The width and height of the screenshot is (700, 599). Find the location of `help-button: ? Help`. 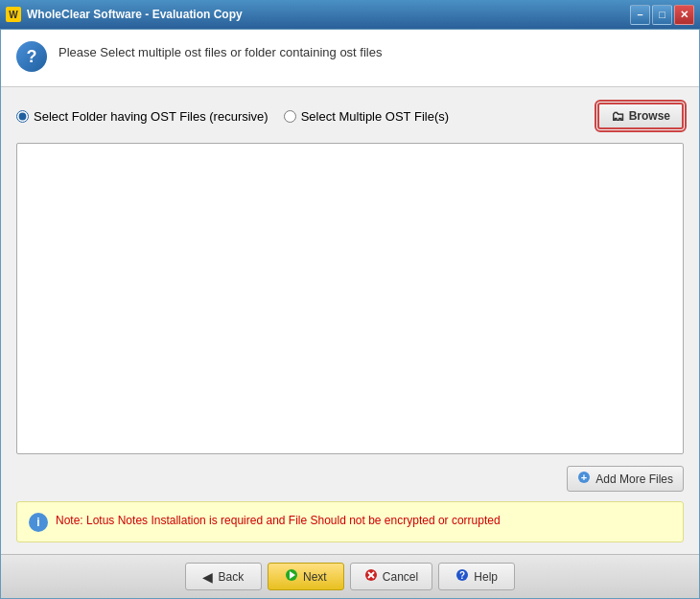

help-button: ? Help is located at coordinates (477, 577).